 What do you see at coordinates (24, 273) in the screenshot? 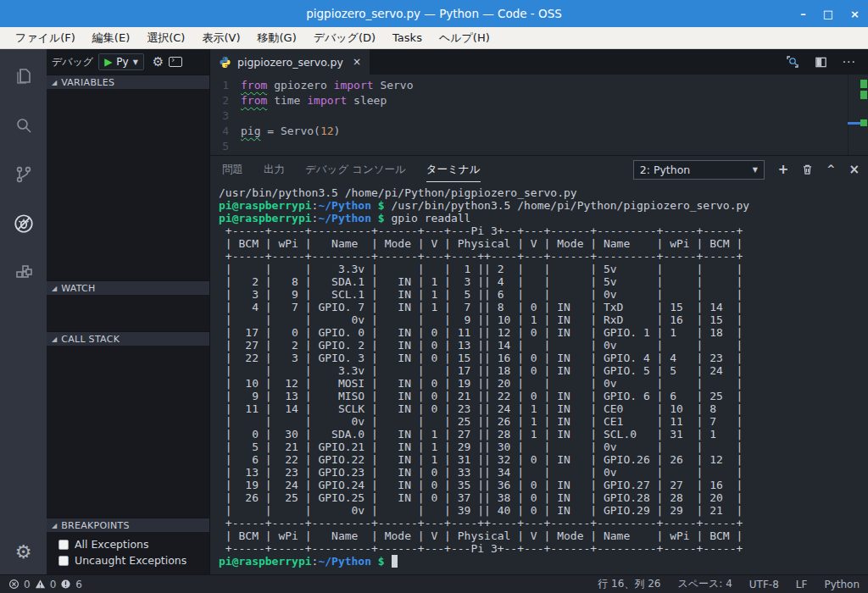
I see `activity-item-extensions` at bounding box center [24, 273].